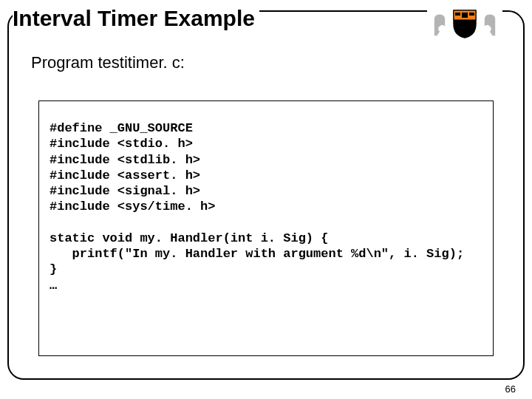 This screenshot has height=399, width=532. Describe the element at coordinates (490, 24) in the screenshot. I see `lion-right-icon` at that location.